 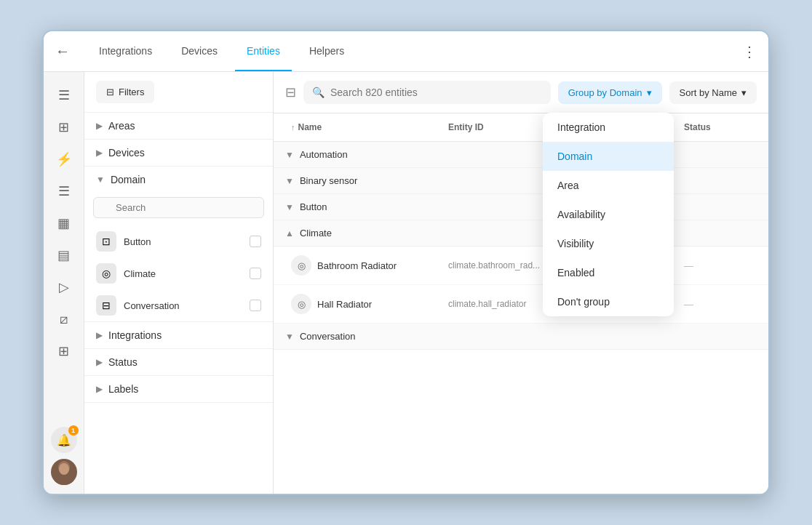 What do you see at coordinates (327, 336) in the screenshot?
I see `conversation-group-label: Conversation` at bounding box center [327, 336].